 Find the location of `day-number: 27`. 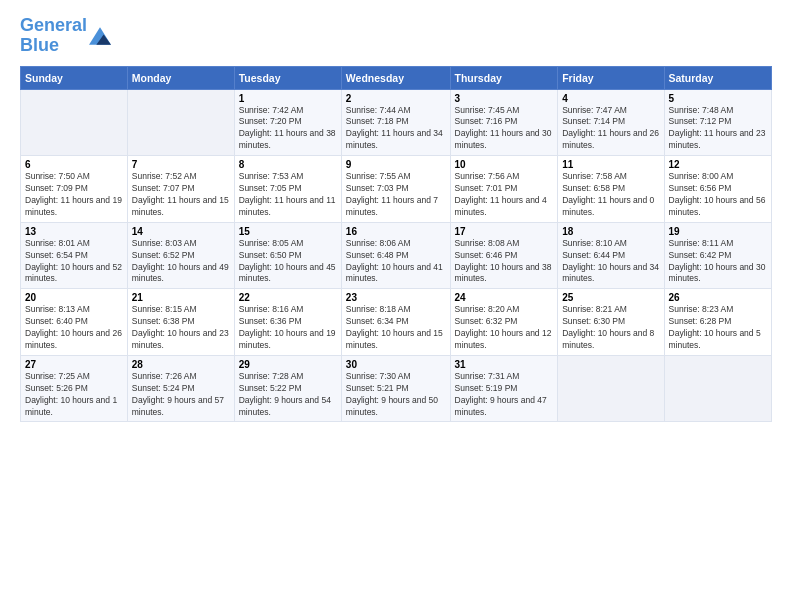

day-number: 27 is located at coordinates (74, 364).